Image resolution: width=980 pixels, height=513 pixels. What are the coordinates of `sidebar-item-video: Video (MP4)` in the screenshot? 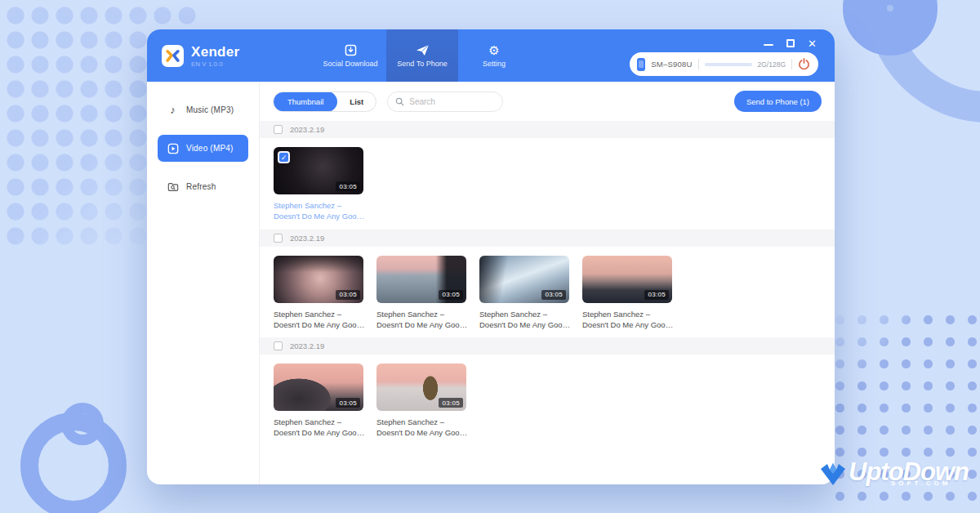 It's located at (203, 149).